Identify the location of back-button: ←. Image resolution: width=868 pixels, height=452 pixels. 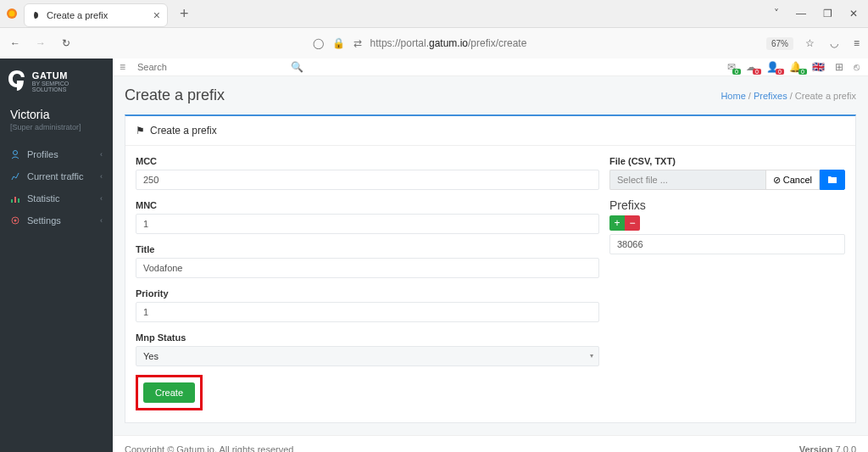
(15, 43).